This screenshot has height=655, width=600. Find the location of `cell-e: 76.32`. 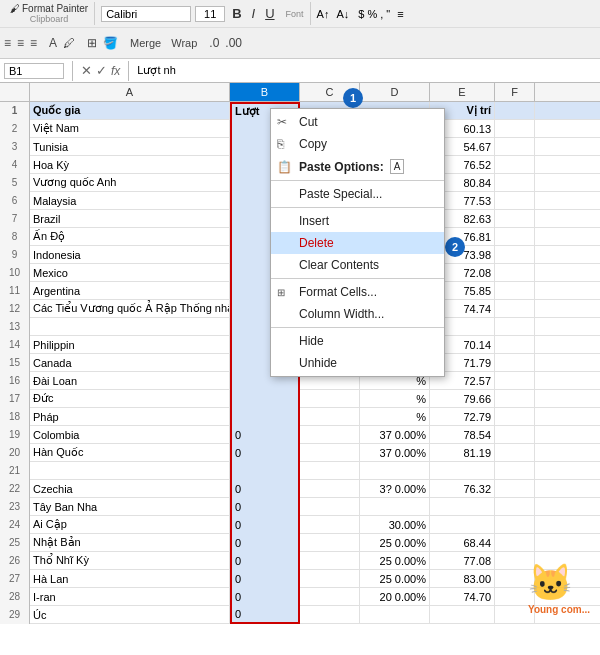

cell-e: 76.32 is located at coordinates (462, 489).